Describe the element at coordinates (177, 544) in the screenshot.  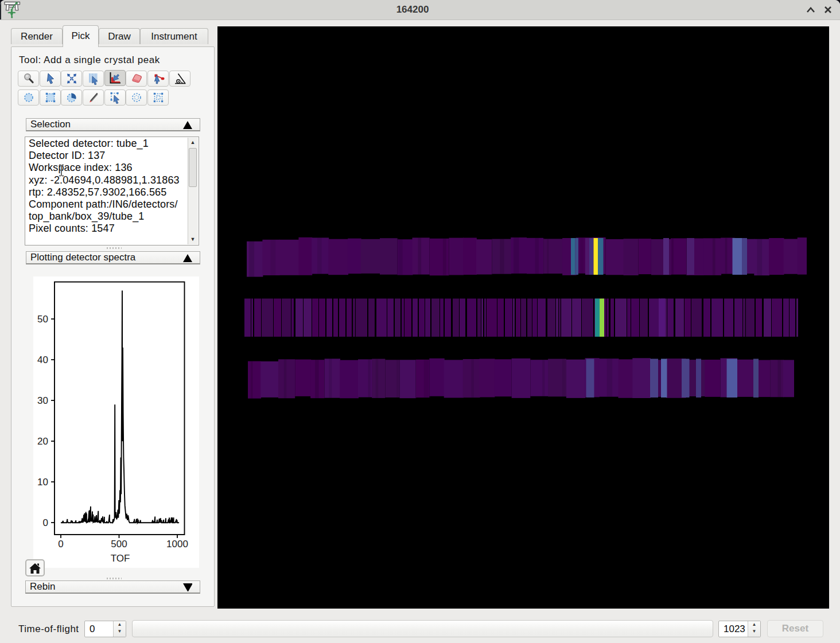
I see `svg-text: 1000` at that location.